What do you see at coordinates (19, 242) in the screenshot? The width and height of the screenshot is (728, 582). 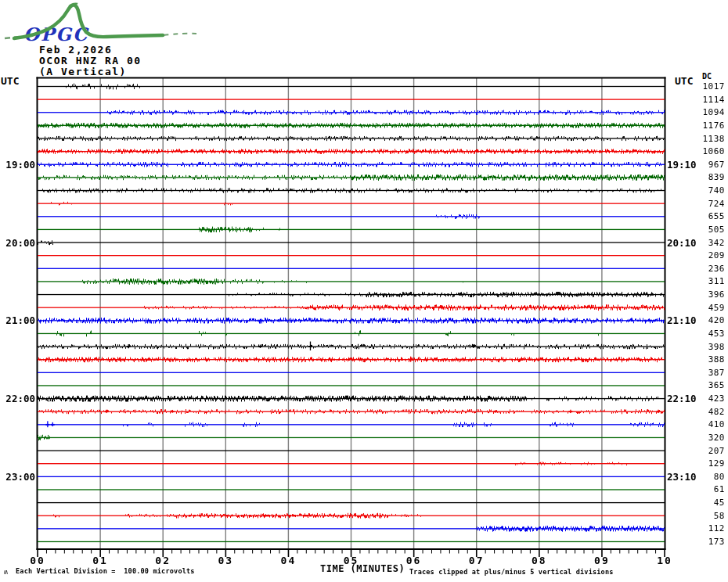 I see `hour-label-left: 20:00` at bounding box center [19, 242].